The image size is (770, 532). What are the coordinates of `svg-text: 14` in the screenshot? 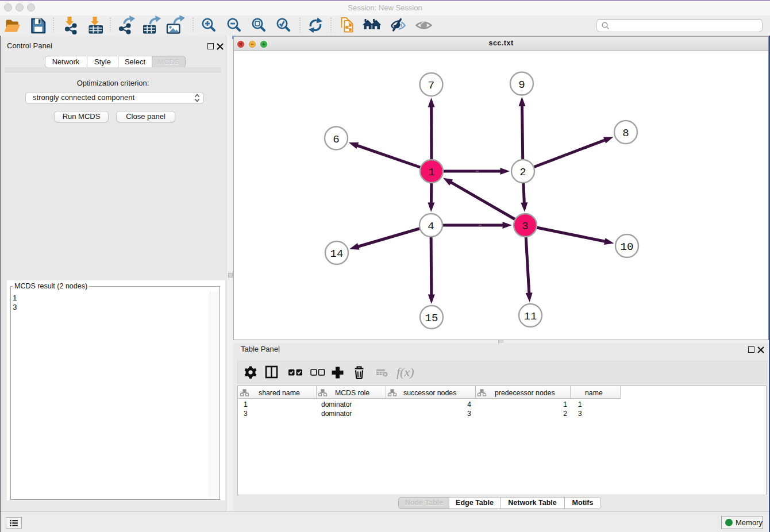 It's located at (337, 254).